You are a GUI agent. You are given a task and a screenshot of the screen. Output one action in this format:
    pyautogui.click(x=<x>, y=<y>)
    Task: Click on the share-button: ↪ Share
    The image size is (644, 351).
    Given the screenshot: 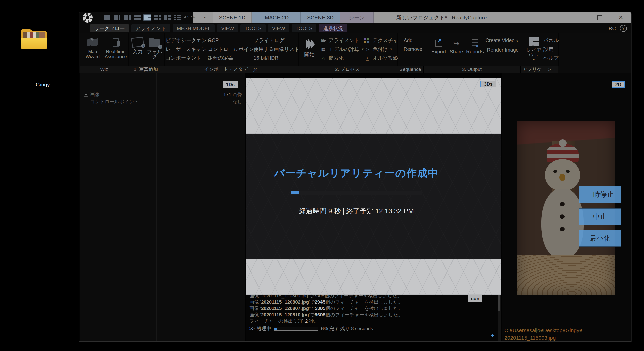 What is the action you would take?
    pyautogui.click(x=456, y=46)
    